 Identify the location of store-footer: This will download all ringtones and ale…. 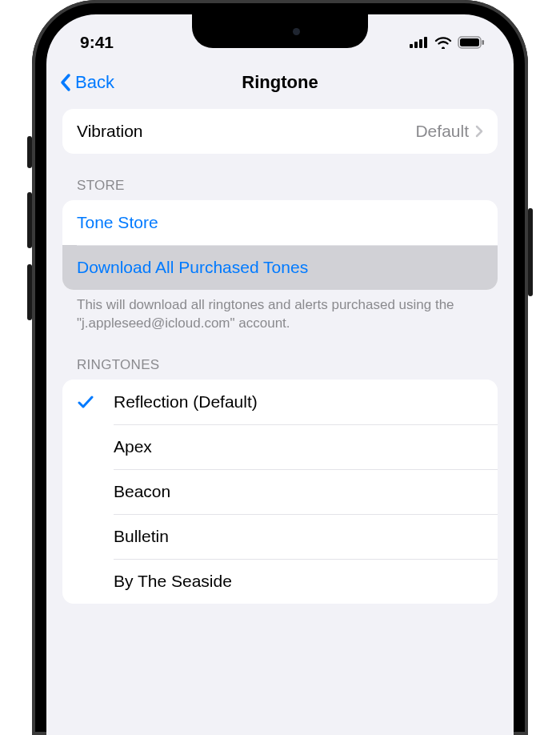
(280, 311).